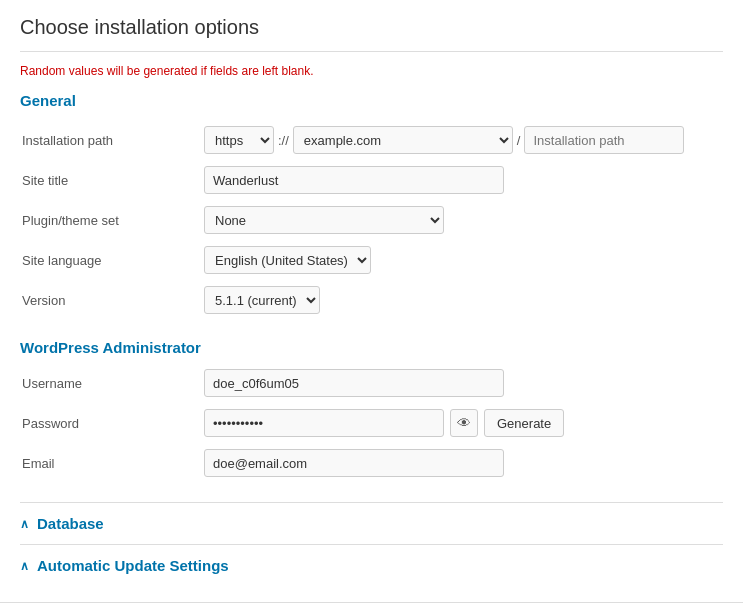 Image resolution: width=743 pixels, height=614 pixels. I want to click on password-input, so click(324, 423).